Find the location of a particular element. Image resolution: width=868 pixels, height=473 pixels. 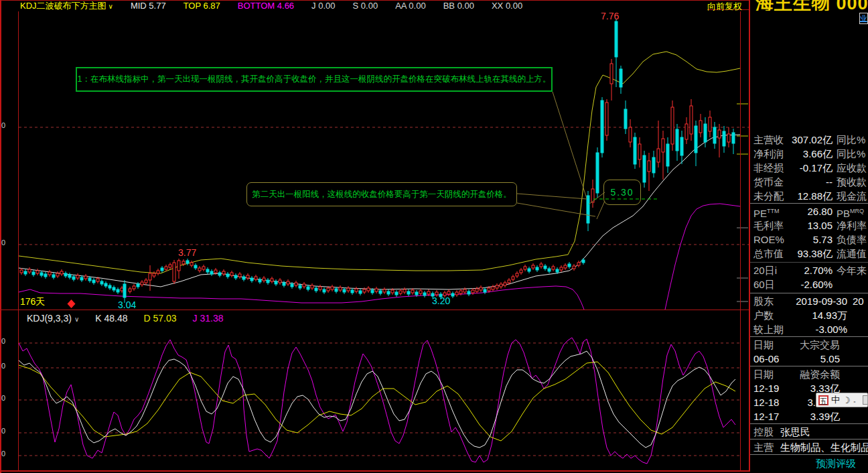

row-value: 14.93万 is located at coordinates (818, 315).